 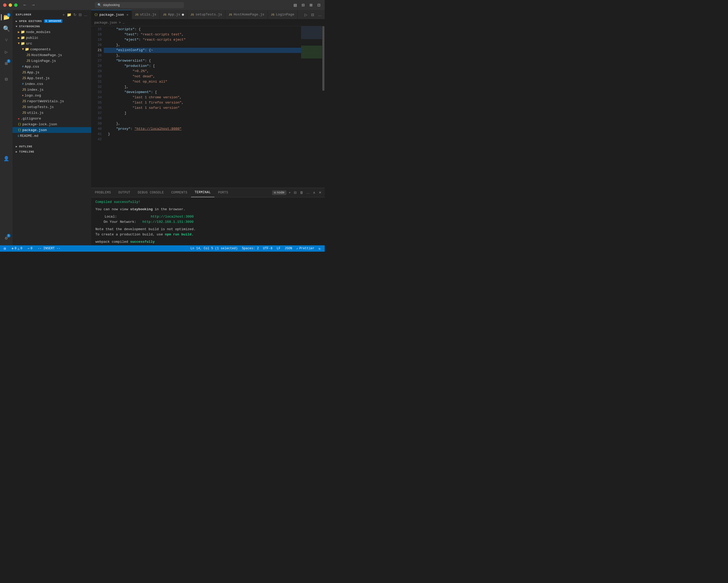 I want to click on tab-terminal: TERMINAL, so click(x=203, y=193).